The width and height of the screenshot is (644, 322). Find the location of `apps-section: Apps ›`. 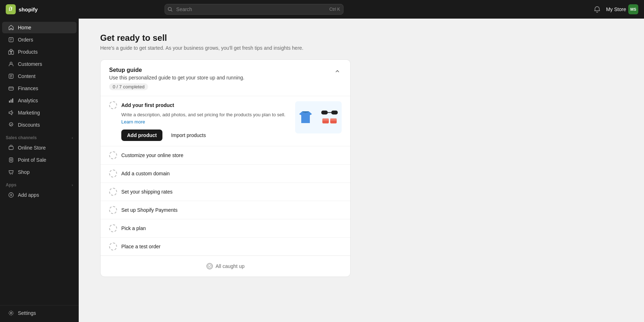

apps-section: Apps › is located at coordinates (39, 184).